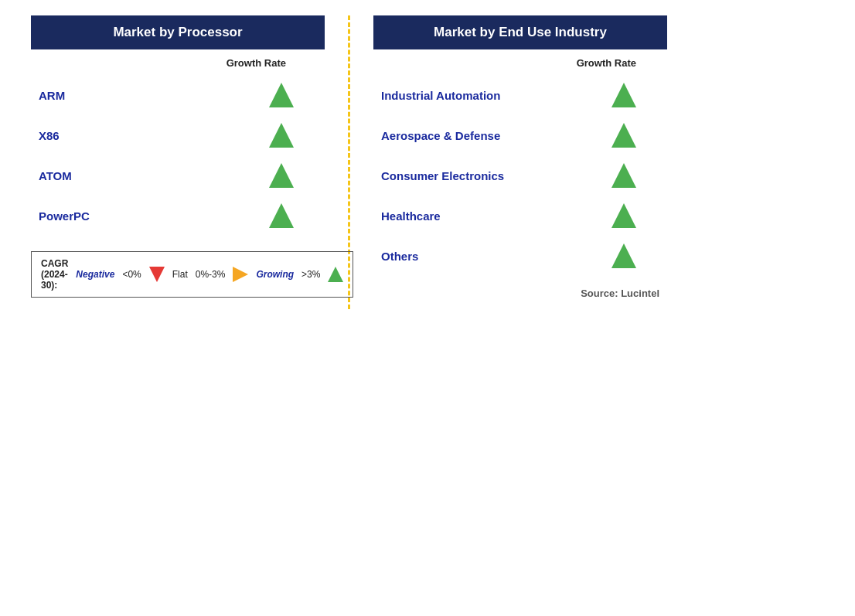 Image resolution: width=855 pixels, height=616 pixels. I want to click on processor-x86-label: X86, so click(85, 136).